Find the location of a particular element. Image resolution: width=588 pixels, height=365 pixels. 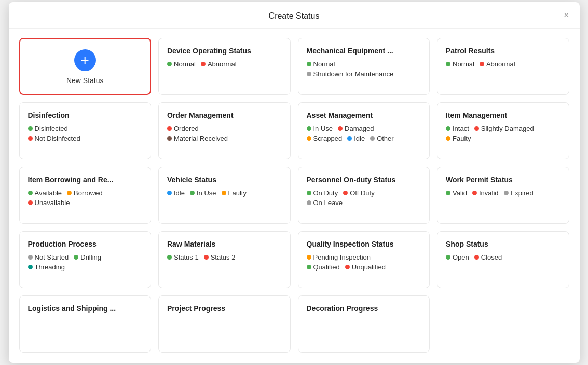

status-item: Disinfected is located at coordinates (48, 129).